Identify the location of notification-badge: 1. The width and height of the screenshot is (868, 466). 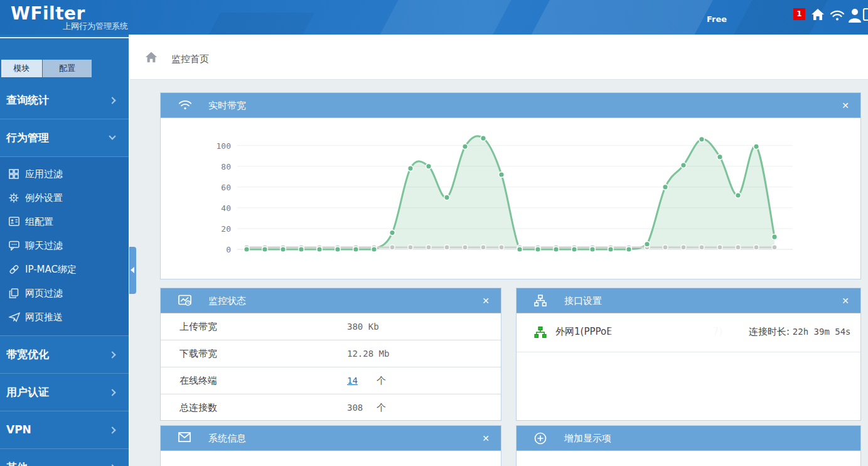
(800, 14).